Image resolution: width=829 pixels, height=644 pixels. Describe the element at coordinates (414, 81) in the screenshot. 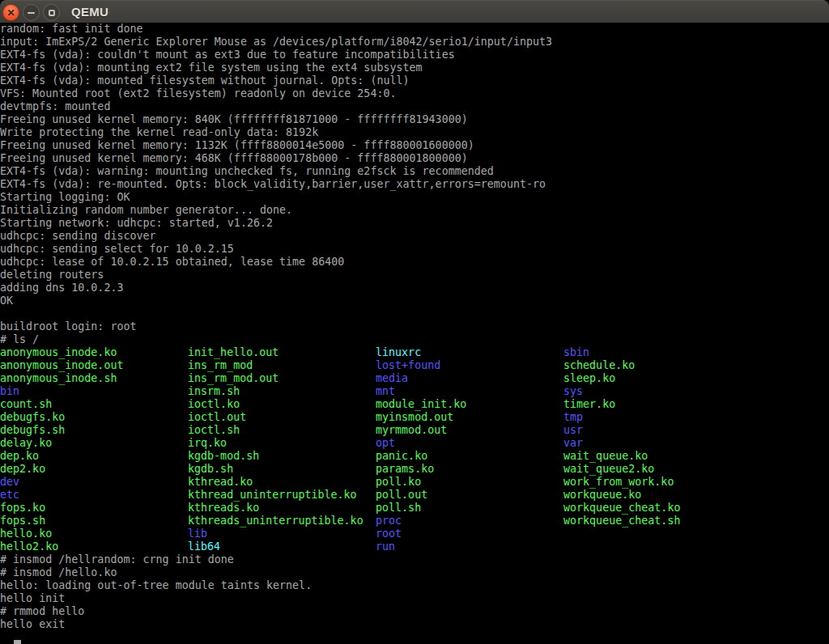

I see `console-line: EXT4-fs (vda): mounted filesystem withou…` at that location.